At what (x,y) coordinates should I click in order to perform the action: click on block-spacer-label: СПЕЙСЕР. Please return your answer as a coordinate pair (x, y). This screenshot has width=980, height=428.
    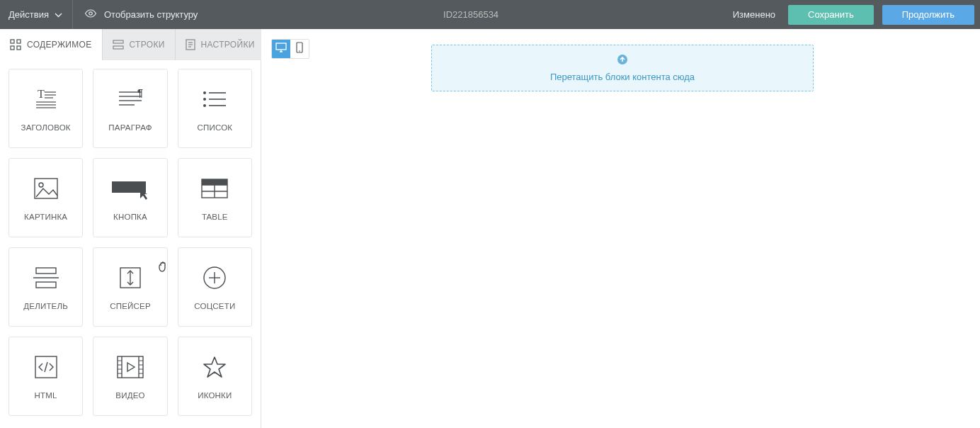
    Looking at the image, I should click on (130, 306).